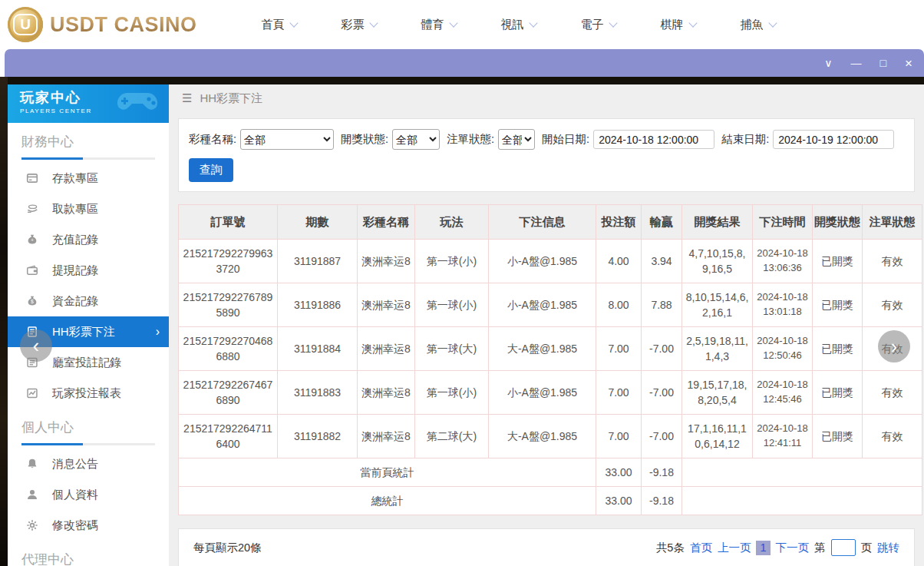  What do you see at coordinates (718, 223) in the screenshot?
I see `column-header-開獎結果: 開獎結果` at bounding box center [718, 223].